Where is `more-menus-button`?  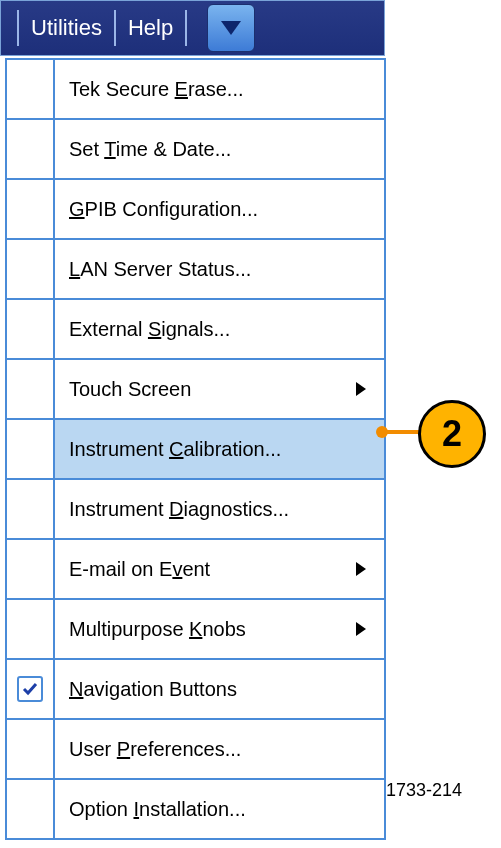
more-menus-button is located at coordinates (231, 28).